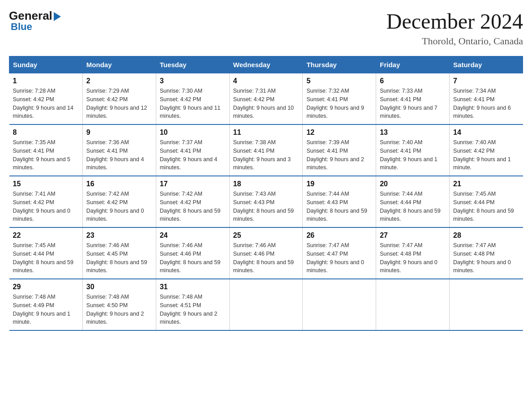 This screenshot has width=532, height=411. What do you see at coordinates (46, 150) in the screenshot?
I see `calendar-cell: 8 Sunrise: 7:35 AM Sunset: 4:41 PM Dayli…` at bounding box center [46, 150].